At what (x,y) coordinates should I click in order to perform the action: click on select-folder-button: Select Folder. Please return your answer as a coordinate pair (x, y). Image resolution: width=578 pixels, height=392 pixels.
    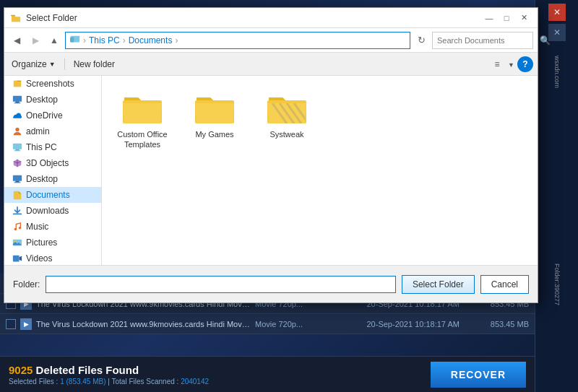
    Looking at the image, I should click on (438, 284).